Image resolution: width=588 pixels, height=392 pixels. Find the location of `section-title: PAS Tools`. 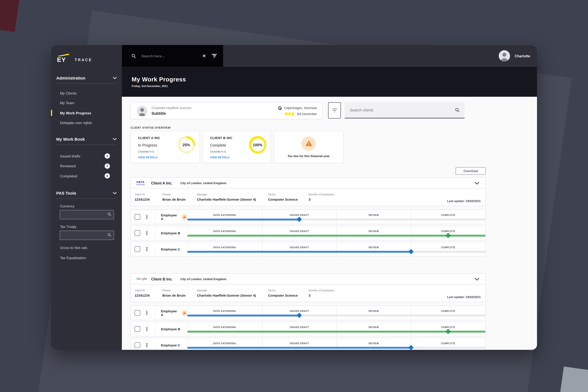

section-title: PAS Tools is located at coordinates (66, 193).